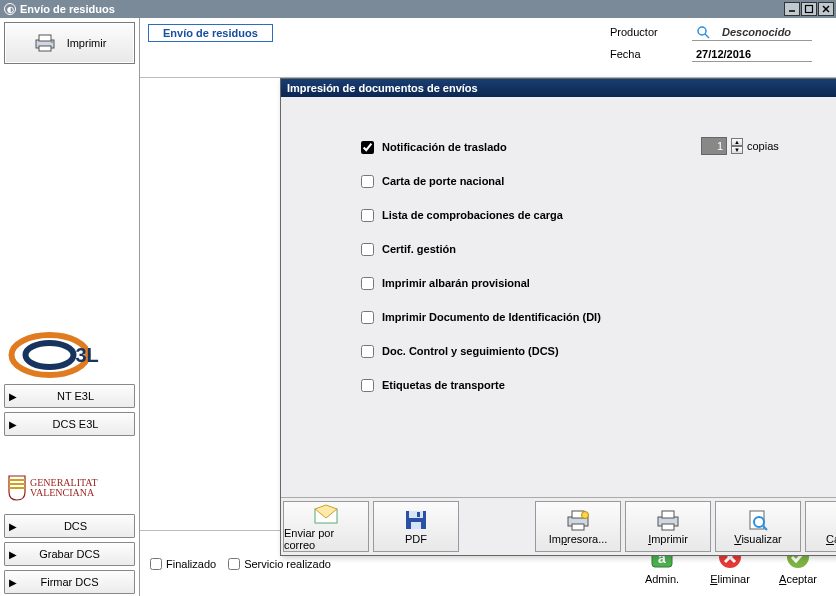 Image resolution: width=836 pixels, height=596 pixels. Describe the element at coordinates (418, 9) in the screenshot. I see `window-titlebar: ◐ Envío de residuos` at that location.